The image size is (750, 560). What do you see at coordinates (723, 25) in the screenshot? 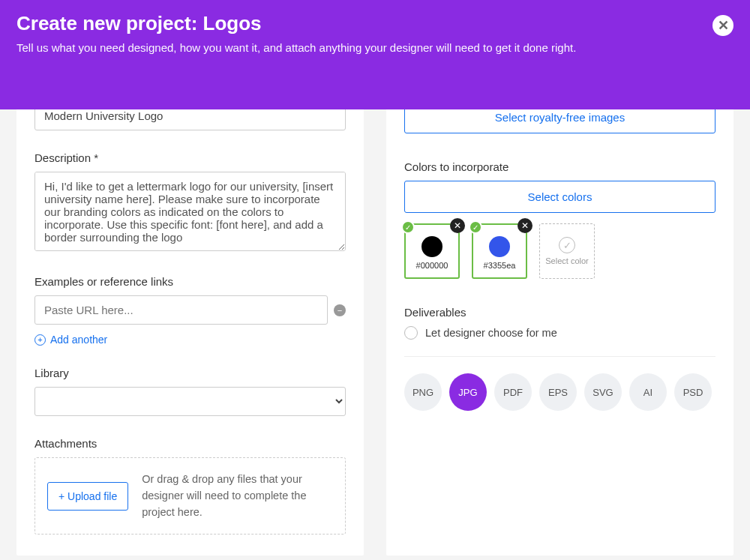
I see `close-button: ✕` at bounding box center [723, 25].